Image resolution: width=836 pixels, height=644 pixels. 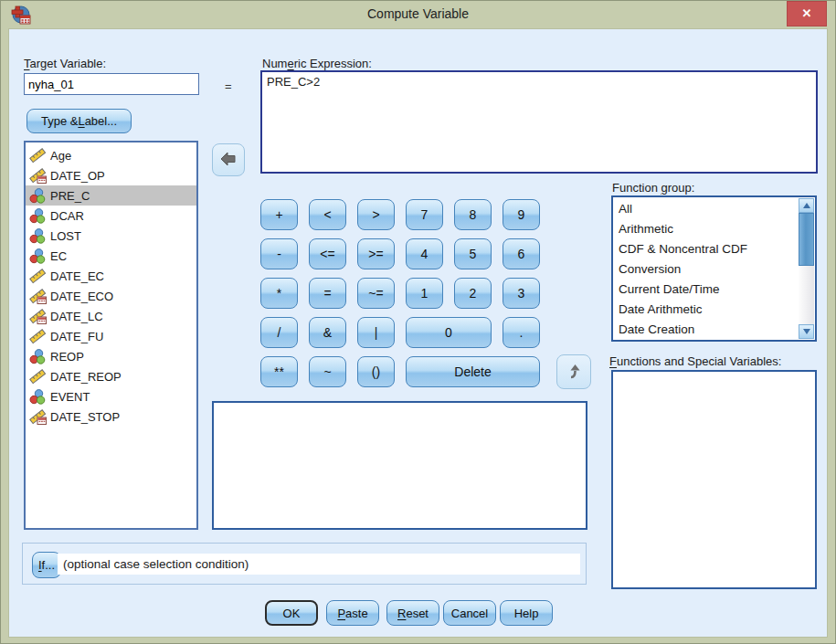 What do you see at coordinates (111, 175) in the screenshot?
I see `variable-list-item: DATE_OP` at bounding box center [111, 175].